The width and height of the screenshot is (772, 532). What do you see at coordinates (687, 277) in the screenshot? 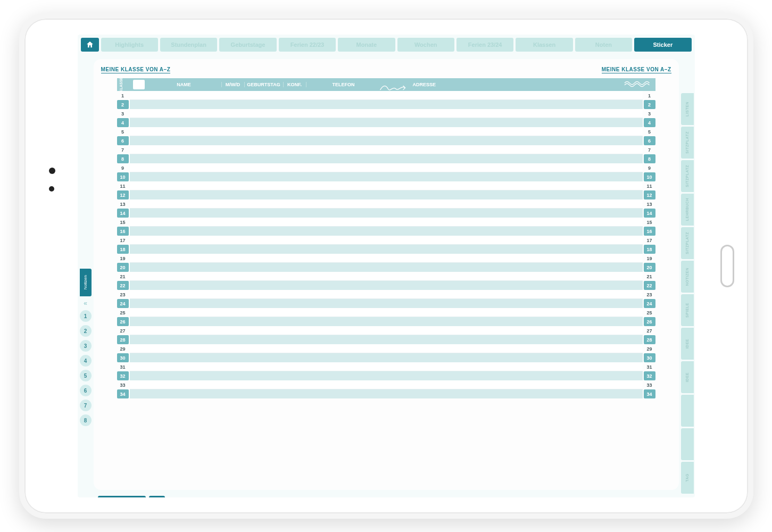
I see `right-tab-5: NOTIZEN` at bounding box center [687, 277].